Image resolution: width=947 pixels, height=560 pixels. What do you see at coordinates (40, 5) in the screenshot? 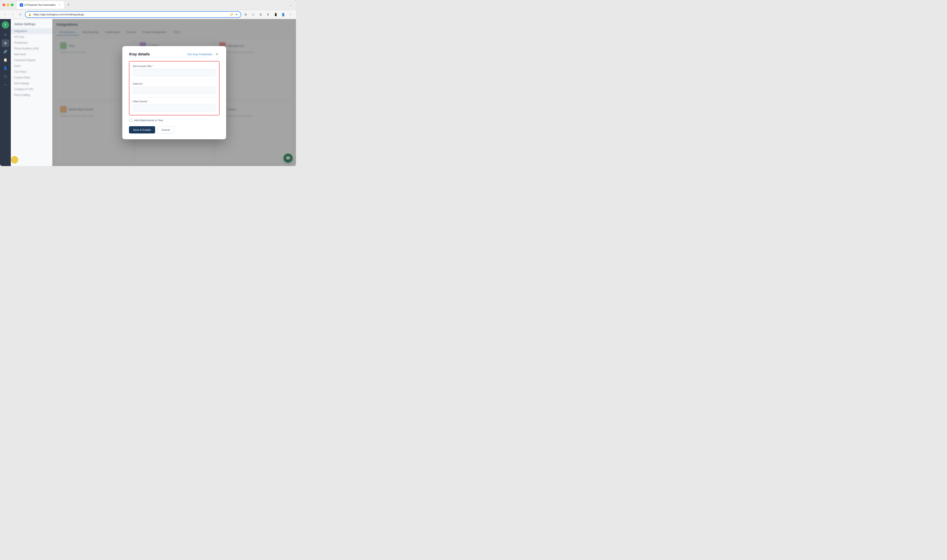
I see `tab-title: AI Powered Test Automation` at bounding box center [40, 5].